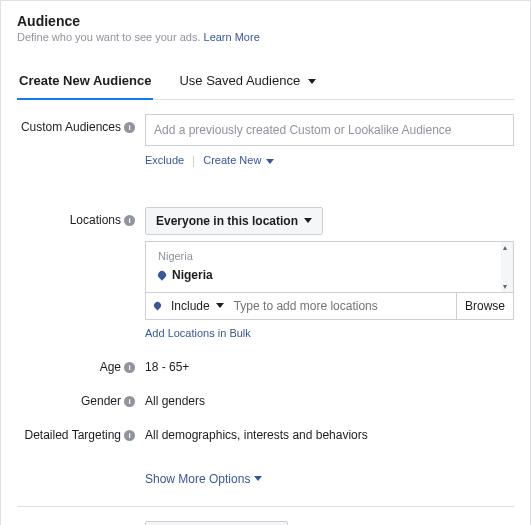  What do you see at coordinates (266, 432) in the screenshot?
I see `row-detailed-targeting: Detailed Targetingi All demographics, in…` at bounding box center [266, 432].